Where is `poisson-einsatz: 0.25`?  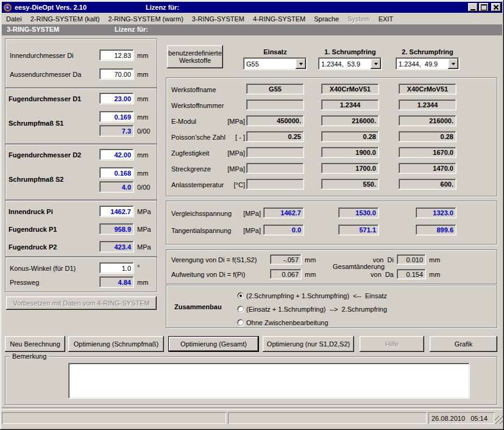 poisson-einsatz: 0.25 is located at coordinates (275, 137).